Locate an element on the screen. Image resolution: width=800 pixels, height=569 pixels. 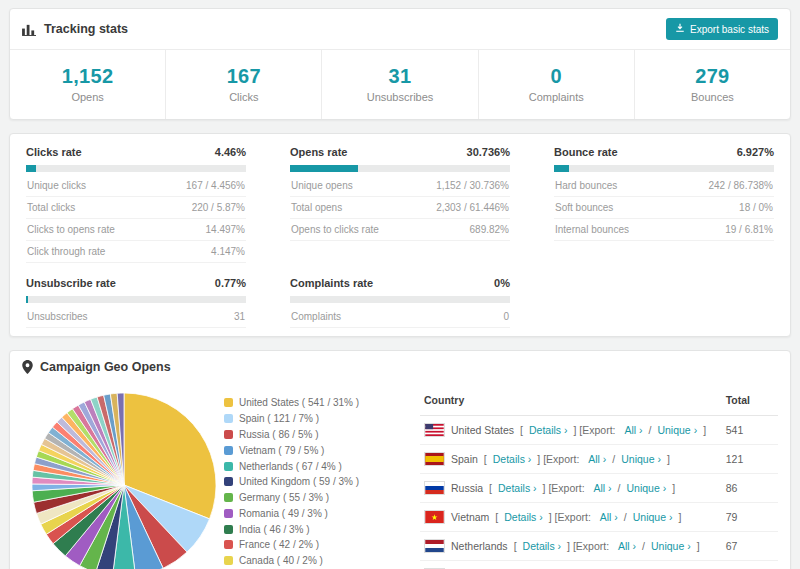
country-total: 79 is located at coordinates (750, 518).